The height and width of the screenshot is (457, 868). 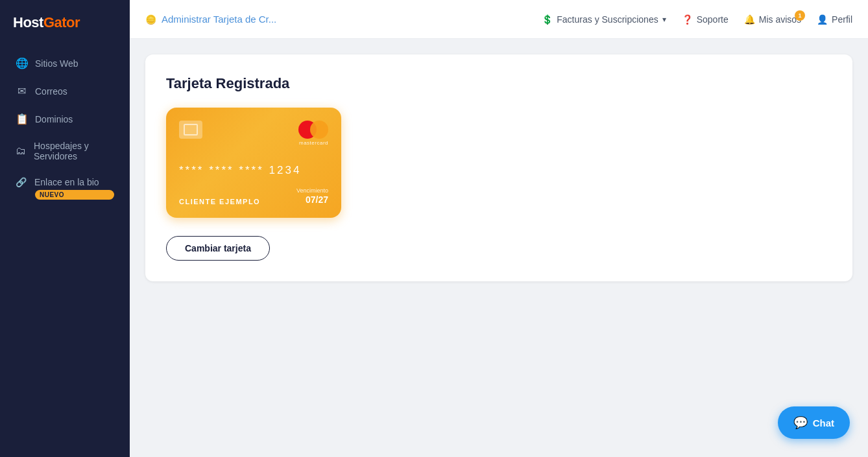 I want to click on sidebar-item-label: Correos, so click(x=51, y=91).